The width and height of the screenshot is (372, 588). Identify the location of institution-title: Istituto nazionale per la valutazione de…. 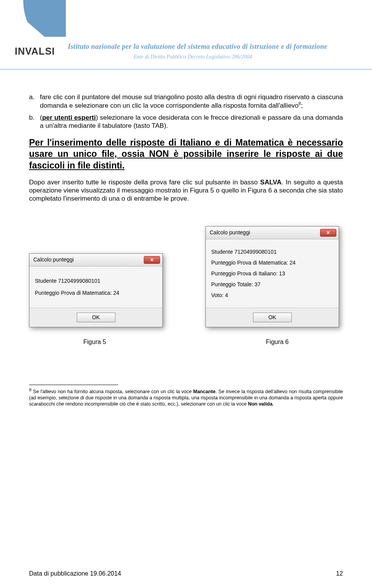
(216, 46).